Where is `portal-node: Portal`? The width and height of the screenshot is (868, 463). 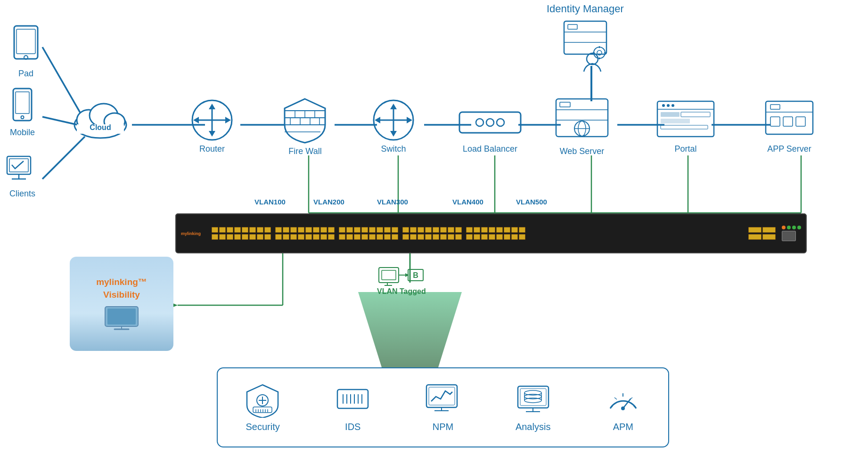 portal-node: Portal is located at coordinates (686, 126).